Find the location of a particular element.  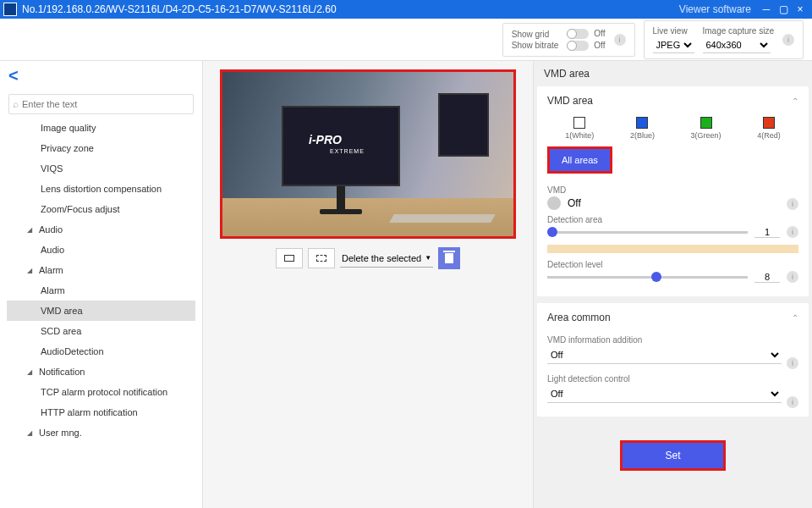

capture-panel: Live view JPEG Image capture size 640x36… is located at coordinates (724, 40).